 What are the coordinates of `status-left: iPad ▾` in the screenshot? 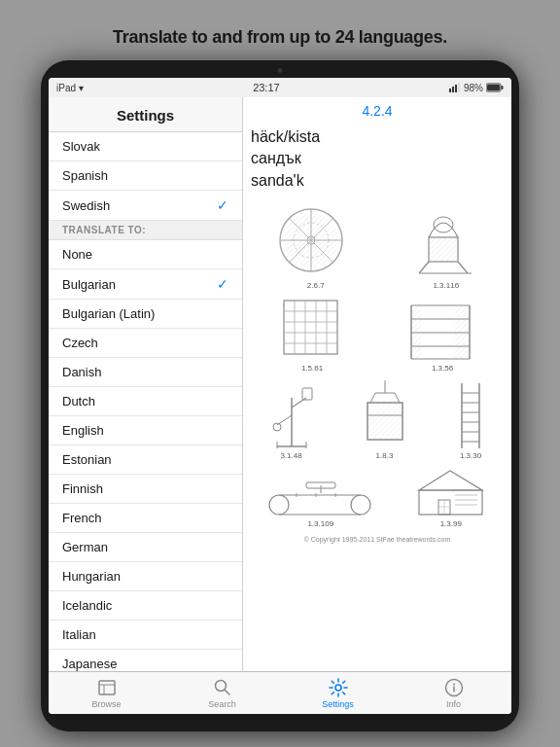 It's located at (70, 88).